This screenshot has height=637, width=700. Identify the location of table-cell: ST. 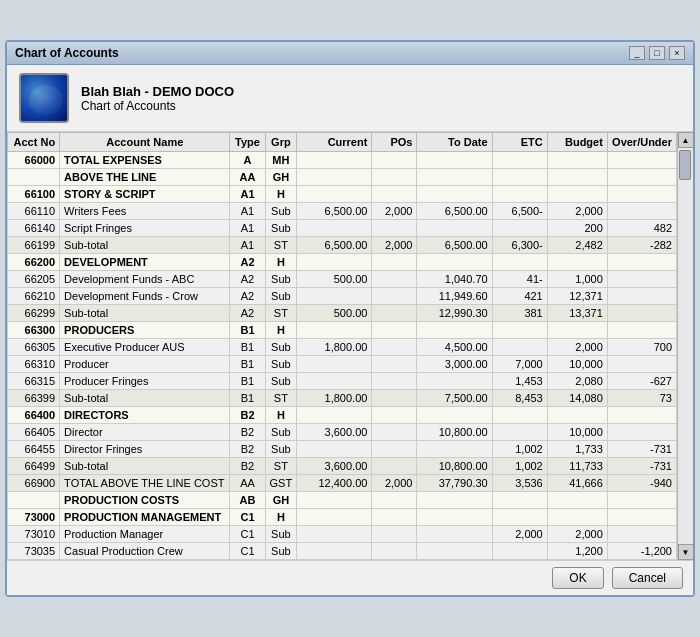
(281, 466).